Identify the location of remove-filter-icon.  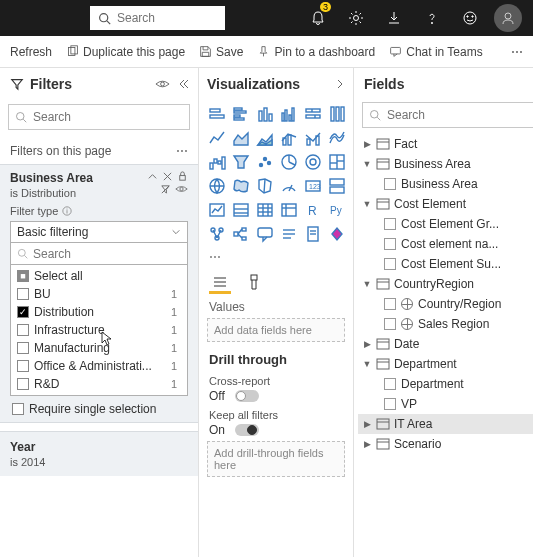
(168, 176).